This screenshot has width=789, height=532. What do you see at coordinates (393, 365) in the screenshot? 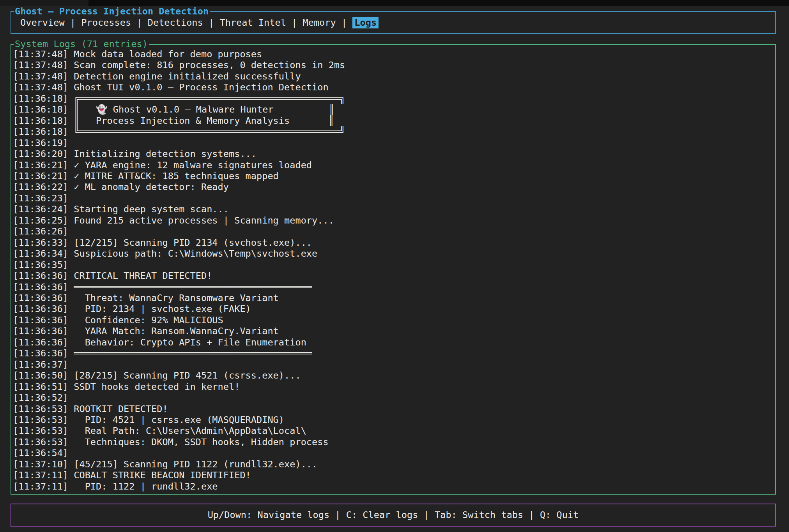
I see `log-line: [11:36:37]` at bounding box center [393, 365].